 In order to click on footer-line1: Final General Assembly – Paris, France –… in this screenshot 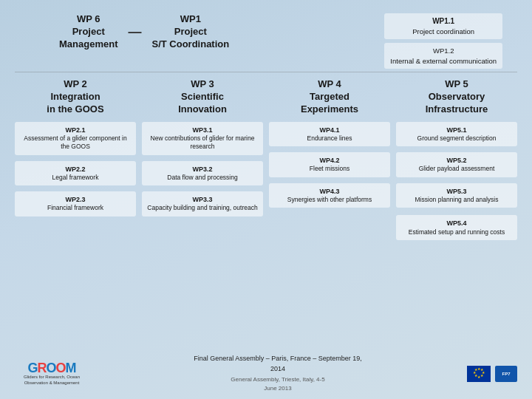, I will do `click(278, 359)`.